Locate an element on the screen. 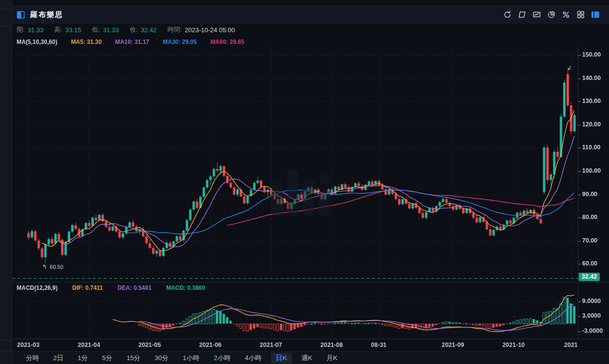 The image size is (609, 364). tab-分時: 分時 is located at coordinates (32, 358).